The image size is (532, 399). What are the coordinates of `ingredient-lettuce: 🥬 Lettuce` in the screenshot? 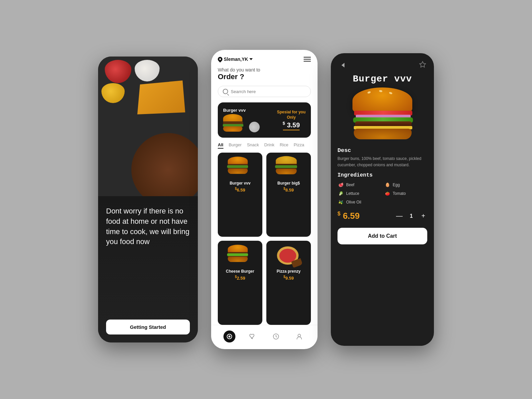 It's located at (359, 194).